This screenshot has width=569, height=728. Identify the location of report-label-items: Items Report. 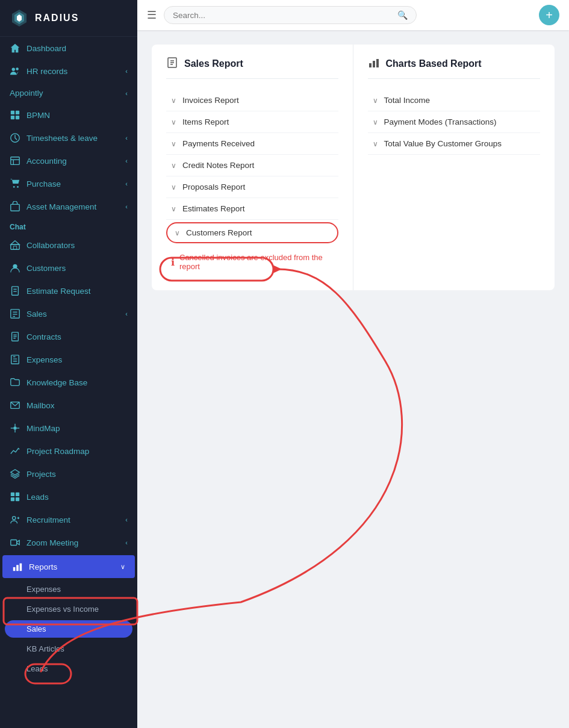
(206, 122).